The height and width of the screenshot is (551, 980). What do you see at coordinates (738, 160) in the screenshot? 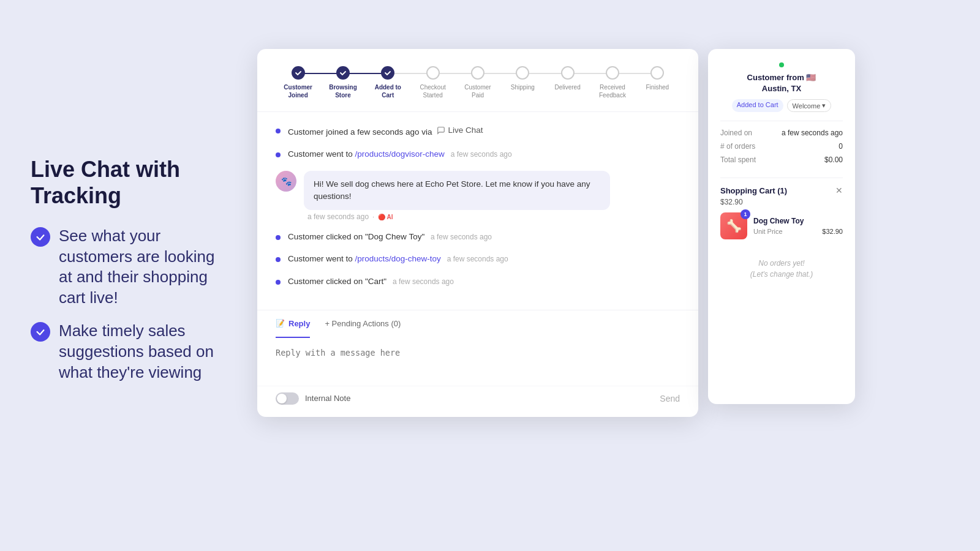
I see `spent-label: Total spent` at bounding box center [738, 160].